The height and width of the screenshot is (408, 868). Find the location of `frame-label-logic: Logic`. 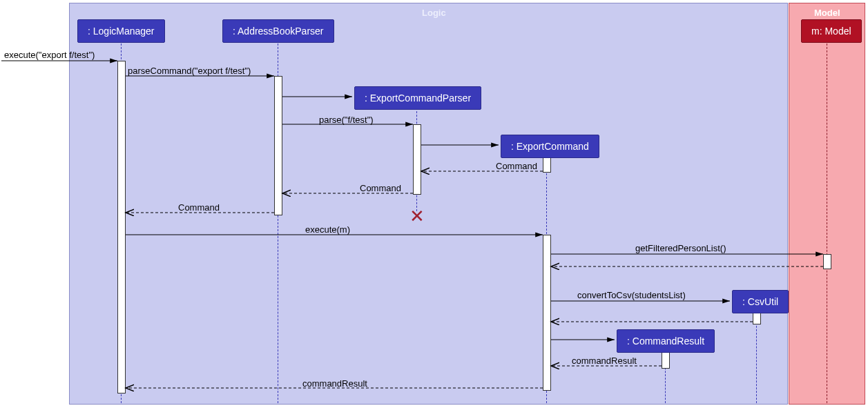

frame-label-logic: Logic is located at coordinates (434, 12).